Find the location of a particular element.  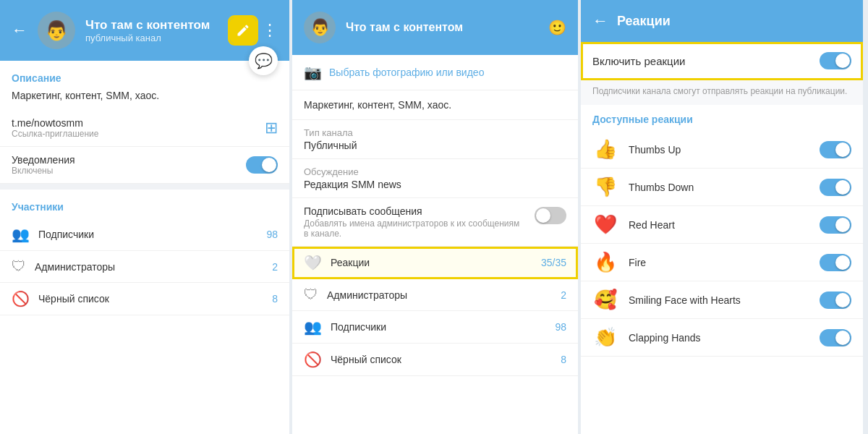

reactions-row: 🤍 Реакции 35/35 is located at coordinates (435, 263).